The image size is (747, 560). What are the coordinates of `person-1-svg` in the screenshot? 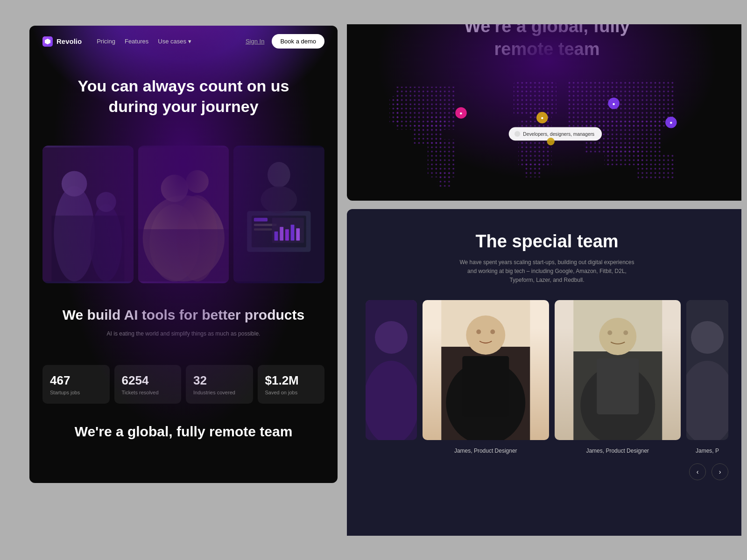 It's located at (391, 370).